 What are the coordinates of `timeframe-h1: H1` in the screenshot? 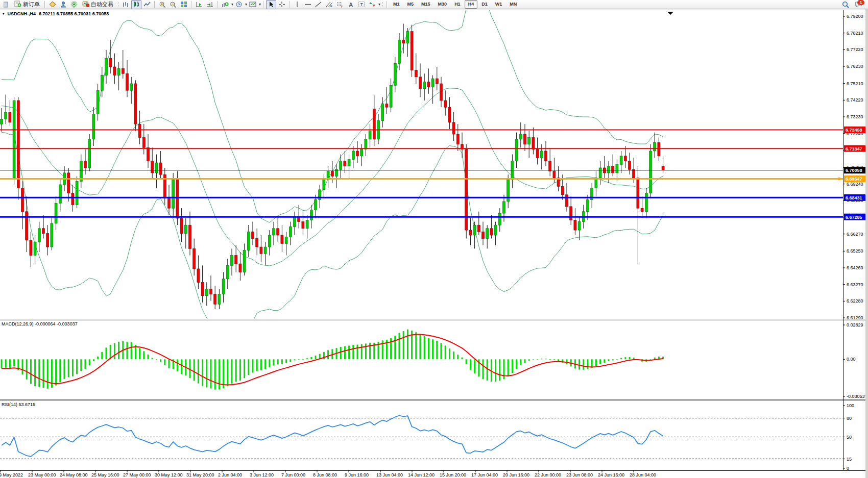 It's located at (457, 4).